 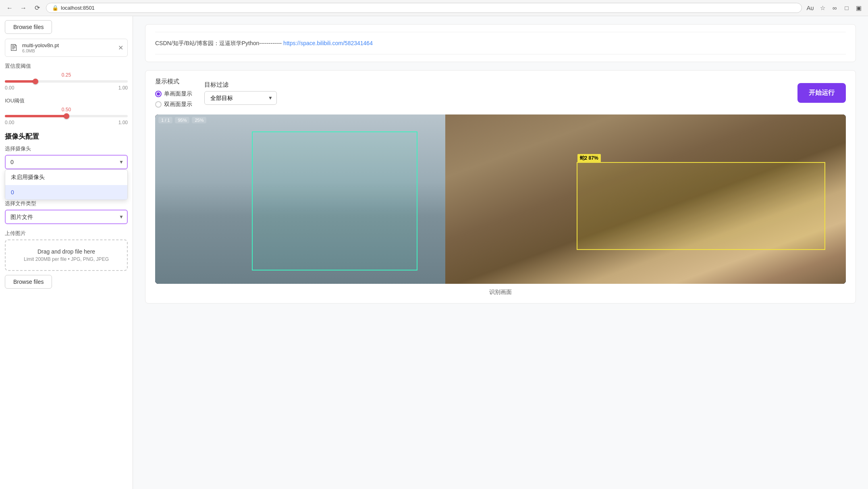 What do you see at coordinates (66, 81) in the screenshot?
I see `confidence-track` at bounding box center [66, 81].